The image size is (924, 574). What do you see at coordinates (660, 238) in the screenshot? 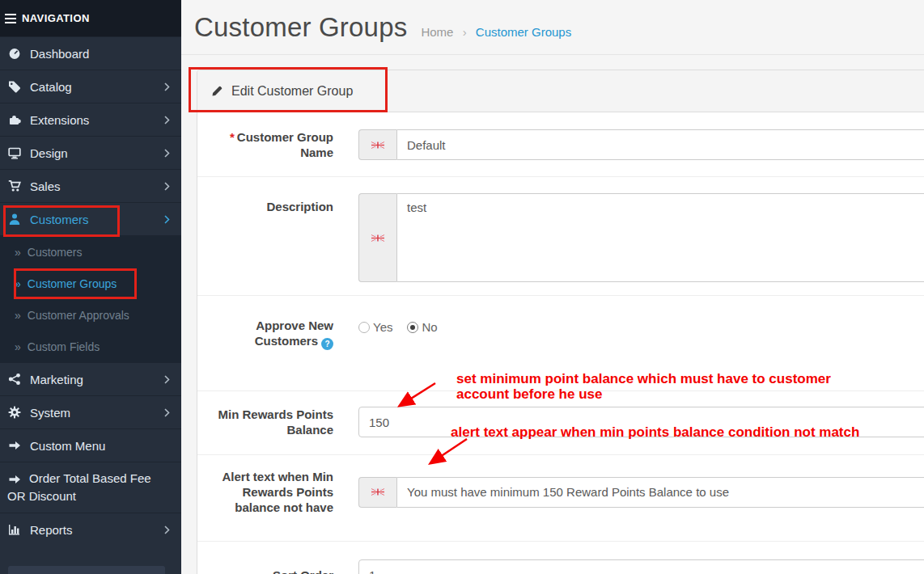
I see `description-textarea: test` at bounding box center [660, 238].